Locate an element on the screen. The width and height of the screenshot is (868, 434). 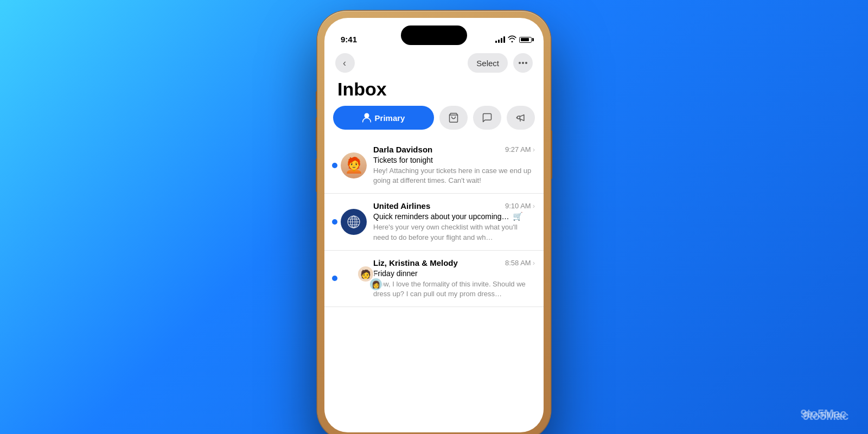
select-button: Select is located at coordinates (488, 63).